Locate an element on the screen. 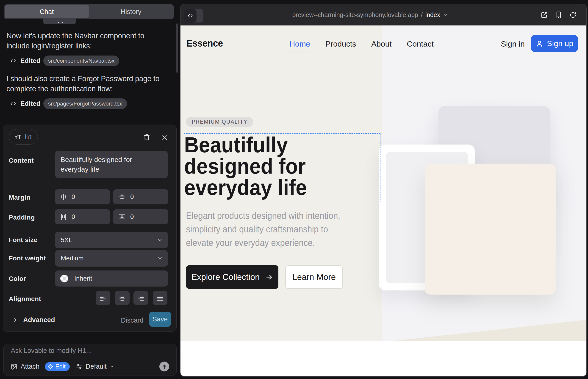 The width and height of the screenshot is (588, 379). chat-history-tabs: Chat History is located at coordinates (89, 12).